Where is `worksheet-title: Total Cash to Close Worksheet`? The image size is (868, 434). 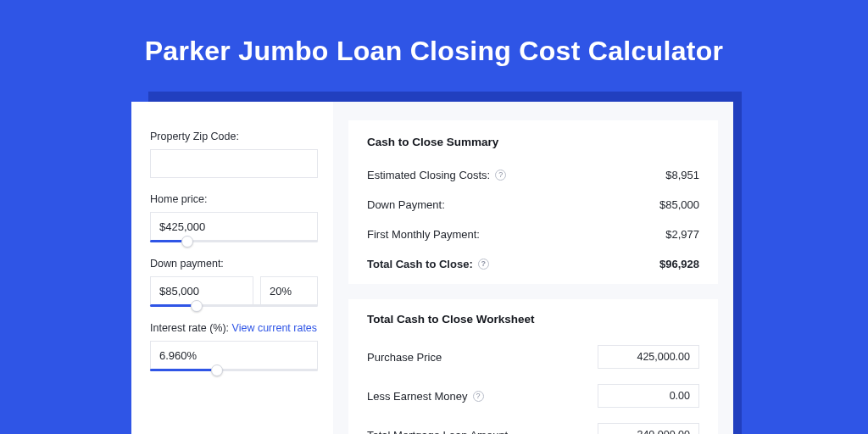
worksheet-title: Total Cash to Close Worksheet is located at coordinates (533, 319).